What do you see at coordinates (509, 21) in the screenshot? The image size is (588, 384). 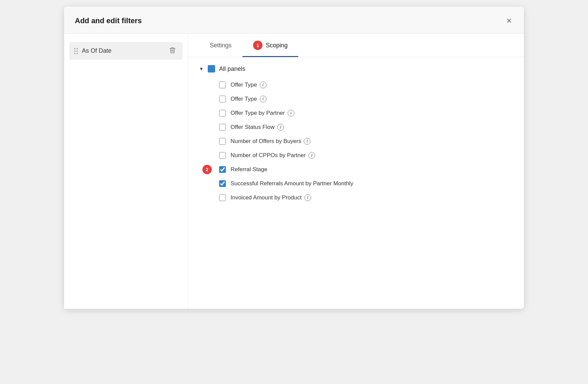 I see `close-button: ×` at bounding box center [509, 21].